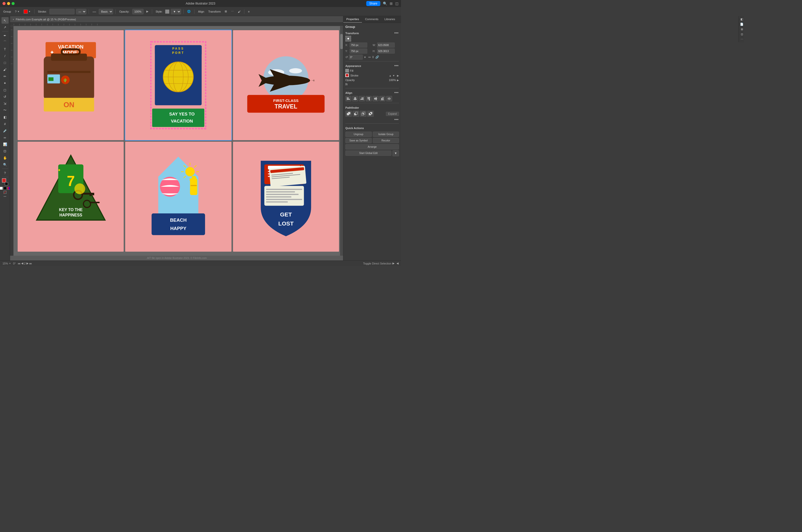 This screenshot has width=802, height=532. What do you see at coordinates (19, 263) in the screenshot?
I see `first-page-btn: ⏮` at bounding box center [19, 263].